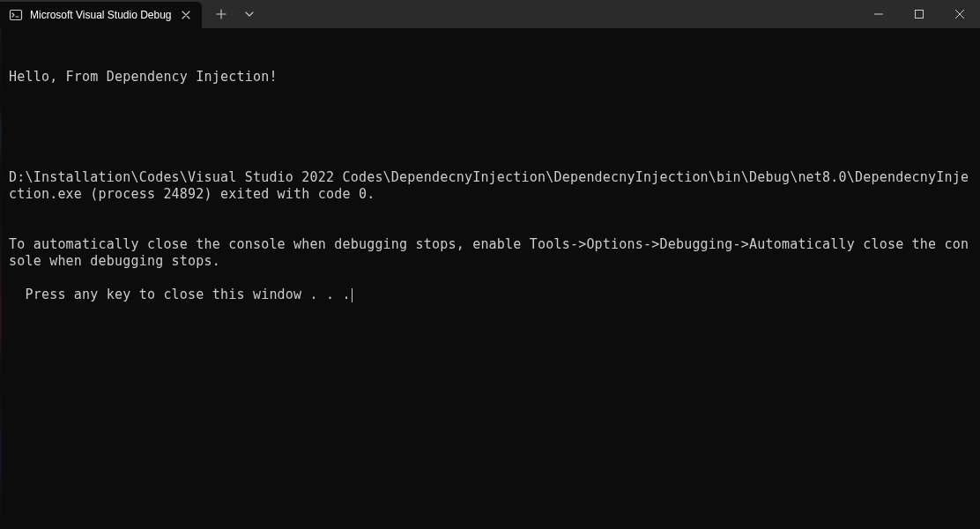 This screenshot has height=529, width=980. What do you see at coordinates (249, 14) in the screenshot?
I see `tab-dropdown-button` at bounding box center [249, 14].